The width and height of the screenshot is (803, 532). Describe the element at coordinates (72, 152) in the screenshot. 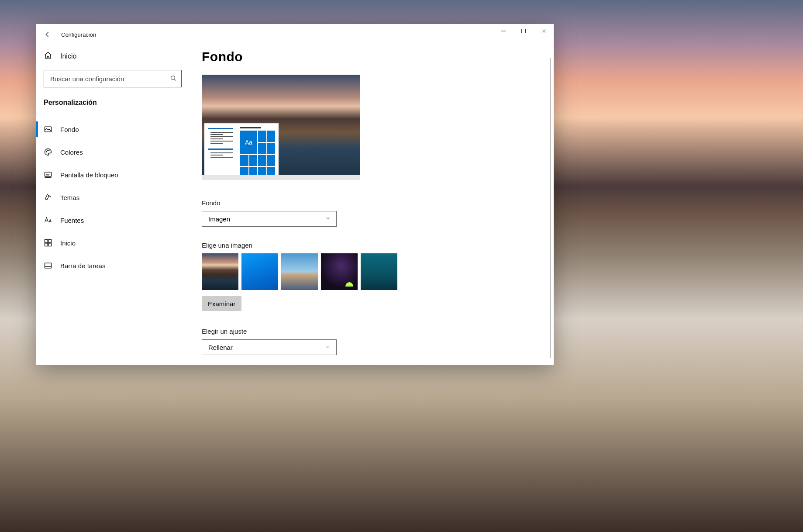

I see `sidebar-item-label: Colores` at that location.